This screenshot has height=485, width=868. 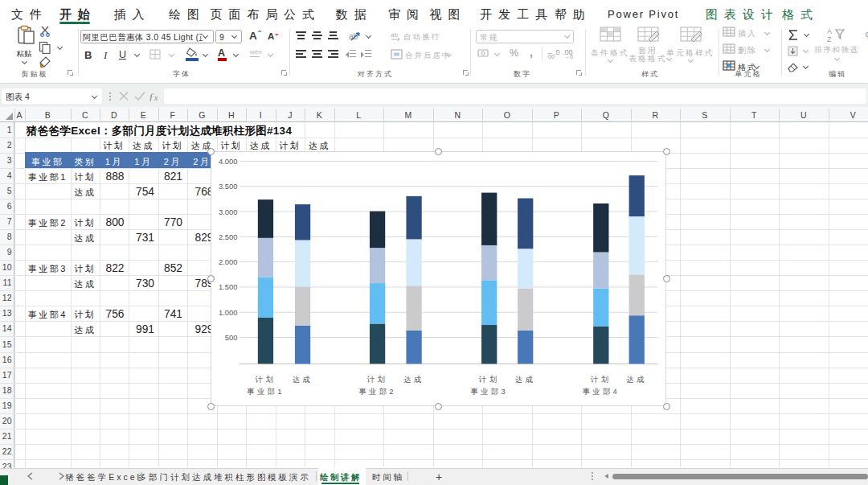 I want to click on svg-text: 事业部3, so click(x=489, y=391).